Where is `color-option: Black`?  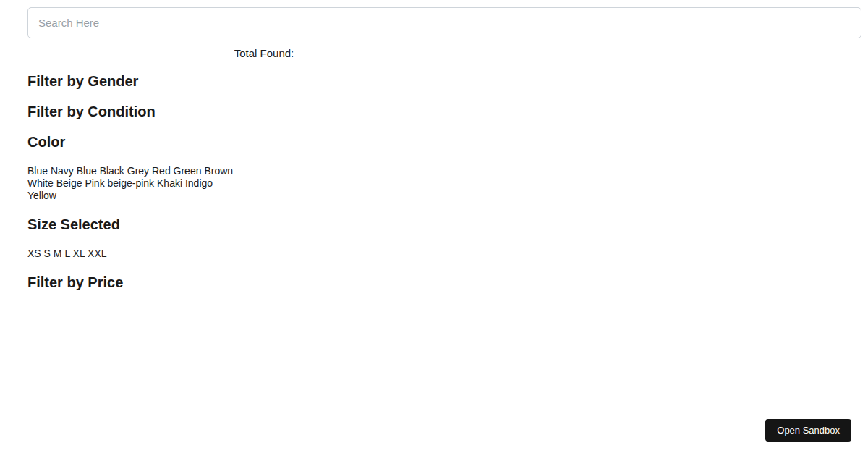
color-option: Black is located at coordinates (112, 171).